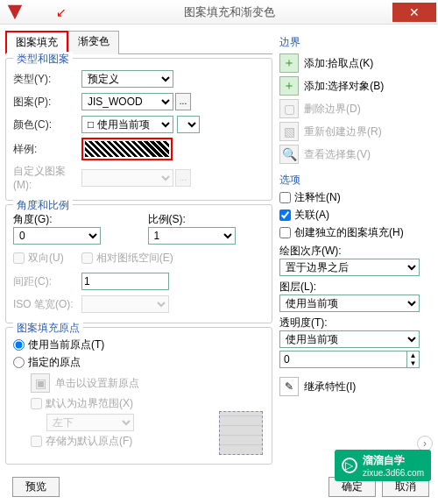 The image size is (438, 504). Describe the element at coordinates (414, 12) in the screenshot. I see `close-button: ✕` at that location.